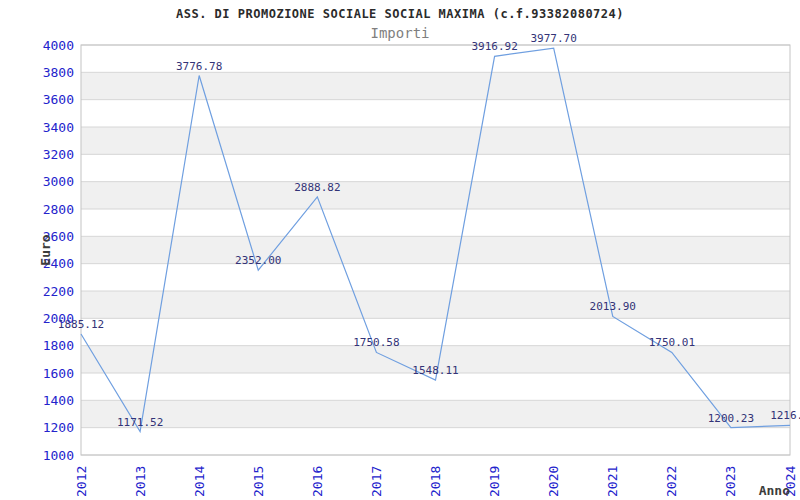  What do you see at coordinates (435, 370) in the screenshot?
I see `data-point-label: 1548.11` at bounding box center [435, 370].